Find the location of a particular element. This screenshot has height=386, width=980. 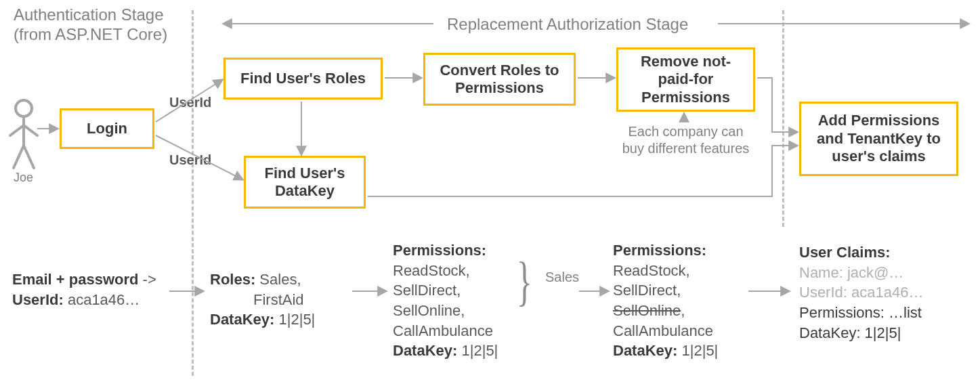

claims-dk-val: 1|2|5| is located at coordinates (881, 333).